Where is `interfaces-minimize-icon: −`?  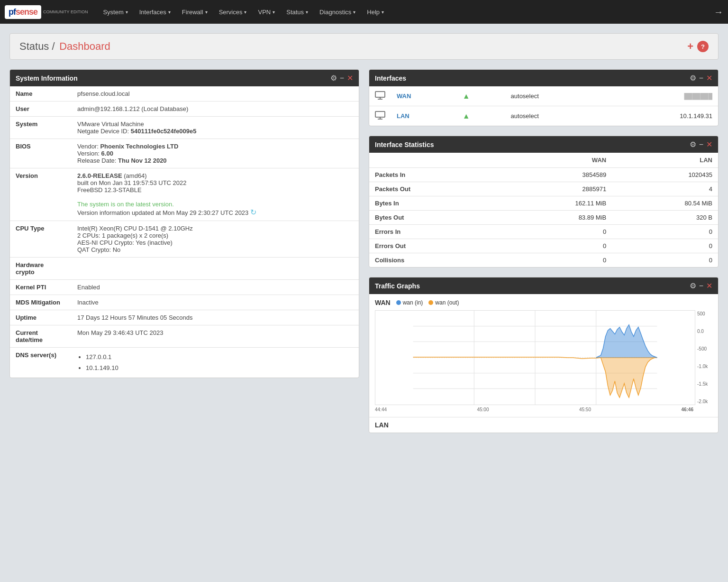 interfaces-minimize-icon: − is located at coordinates (701, 78).